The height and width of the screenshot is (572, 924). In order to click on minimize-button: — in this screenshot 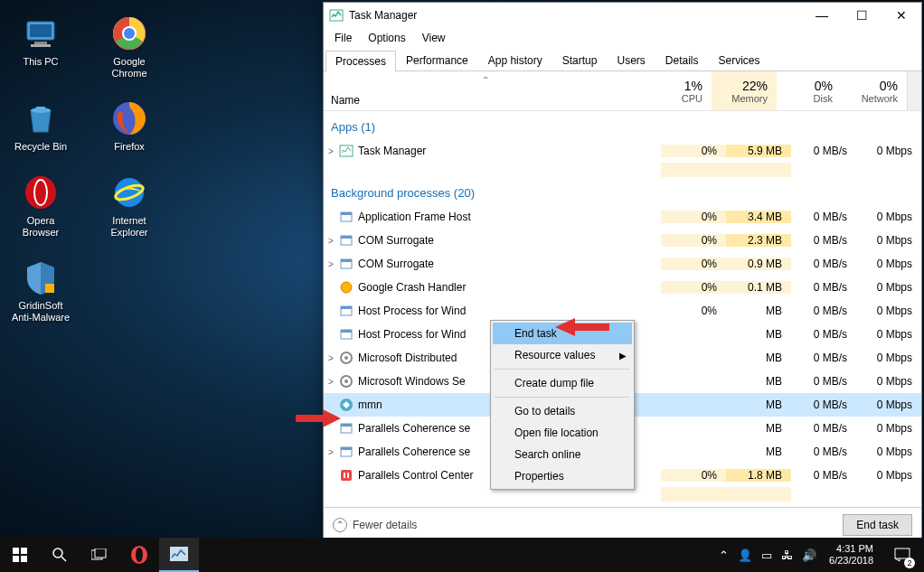, I will do `click(822, 15)`.